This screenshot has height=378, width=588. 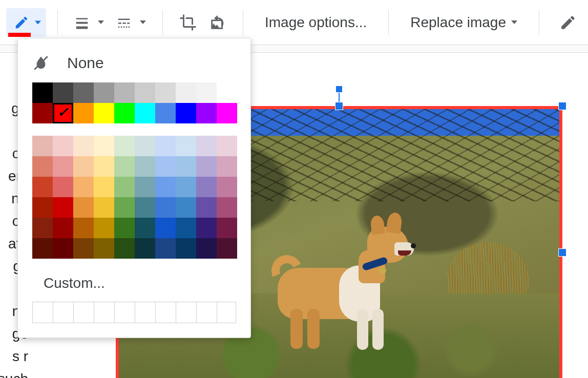 I want to click on resize-handle-mr, so click(x=562, y=253).